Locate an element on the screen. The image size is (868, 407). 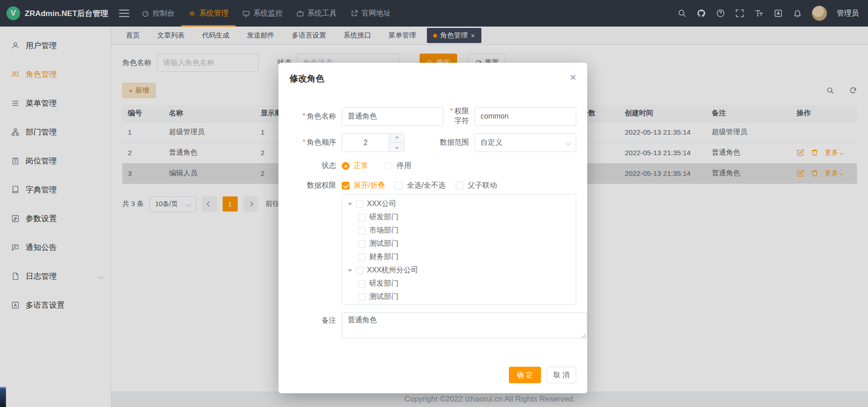
permission-tree: XXX公司 研发部门 市场部门 测试部门 财务部门 is located at coordinates (459, 250).